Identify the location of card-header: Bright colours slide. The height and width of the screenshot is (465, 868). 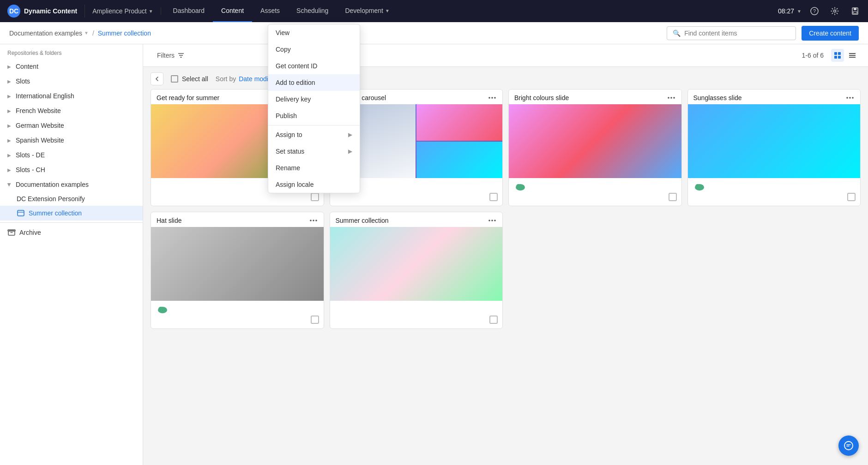
(595, 97).